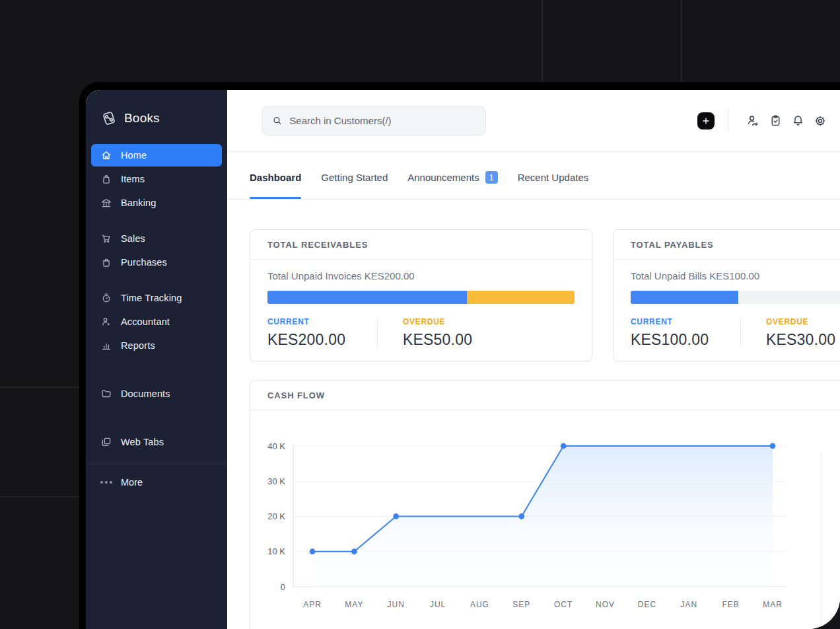 The height and width of the screenshot is (629, 840). Describe the element at coordinates (421, 297) in the screenshot. I see `receivables-progress-bar` at that location.